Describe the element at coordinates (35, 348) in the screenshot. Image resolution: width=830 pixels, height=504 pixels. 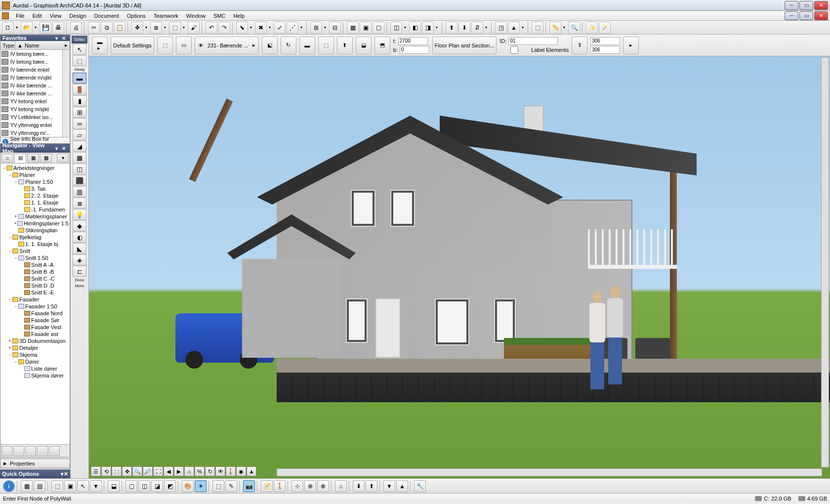
I see `tree-item: +Detaljer` at that location.